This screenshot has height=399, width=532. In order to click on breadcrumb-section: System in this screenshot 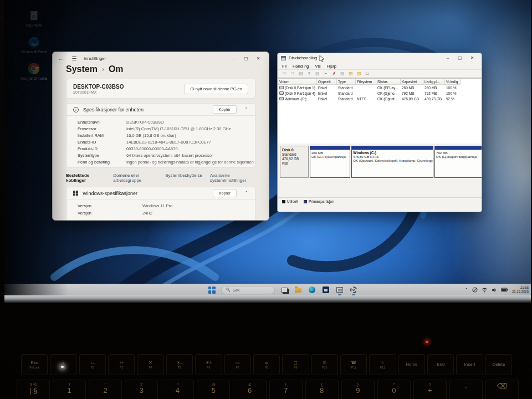, I will do `click(82, 69)`.